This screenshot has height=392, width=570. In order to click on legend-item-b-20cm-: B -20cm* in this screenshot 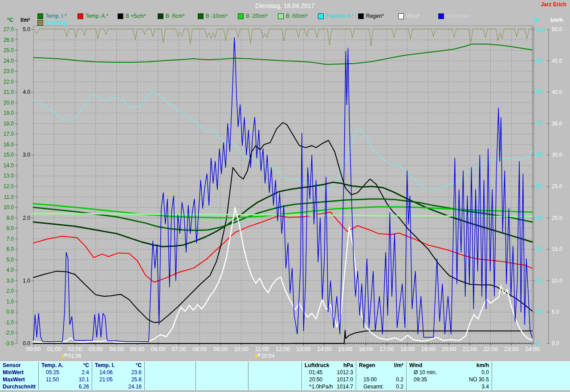, I will do `click(258, 16)`.